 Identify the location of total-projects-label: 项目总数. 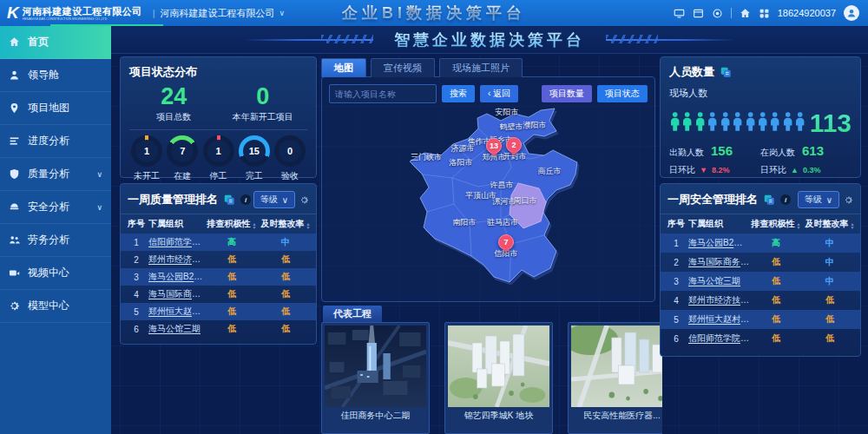
(174, 117).